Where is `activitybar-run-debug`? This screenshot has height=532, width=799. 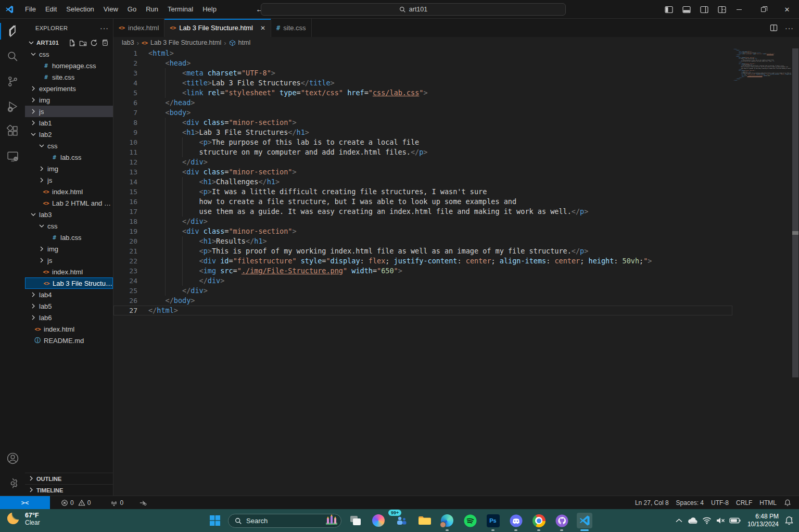
activitybar-run-debug is located at coordinates (12, 106).